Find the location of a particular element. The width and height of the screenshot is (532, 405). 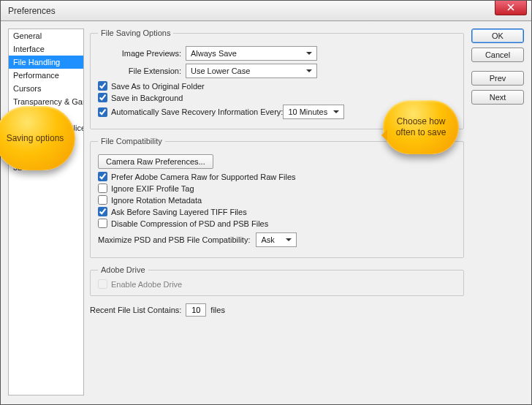

checkbox-label: Prefer Adobe Camera Raw for Supported Ra… is located at coordinates (203, 177).